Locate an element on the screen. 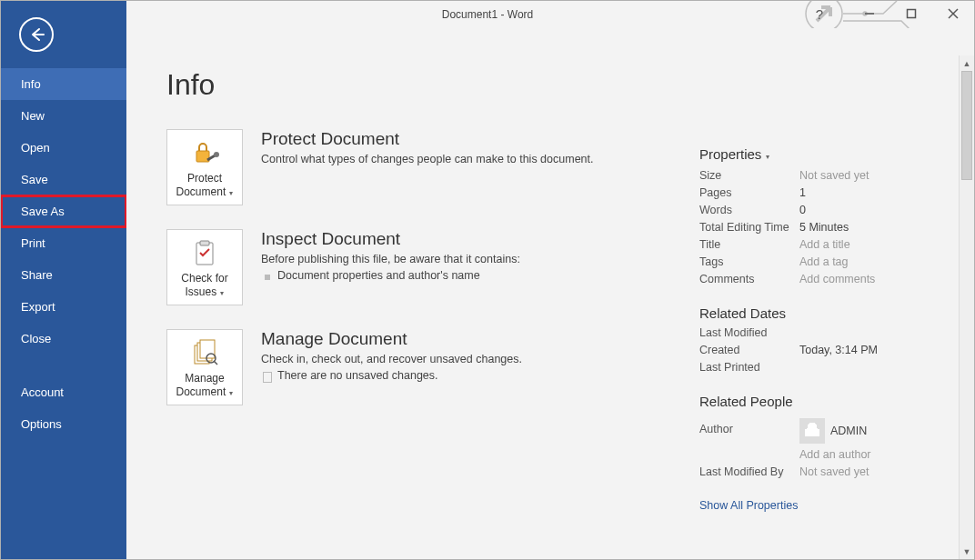 This screenshot has height=560, width=975. sidebar-item-options: Options is located at coordinates (64, 424).